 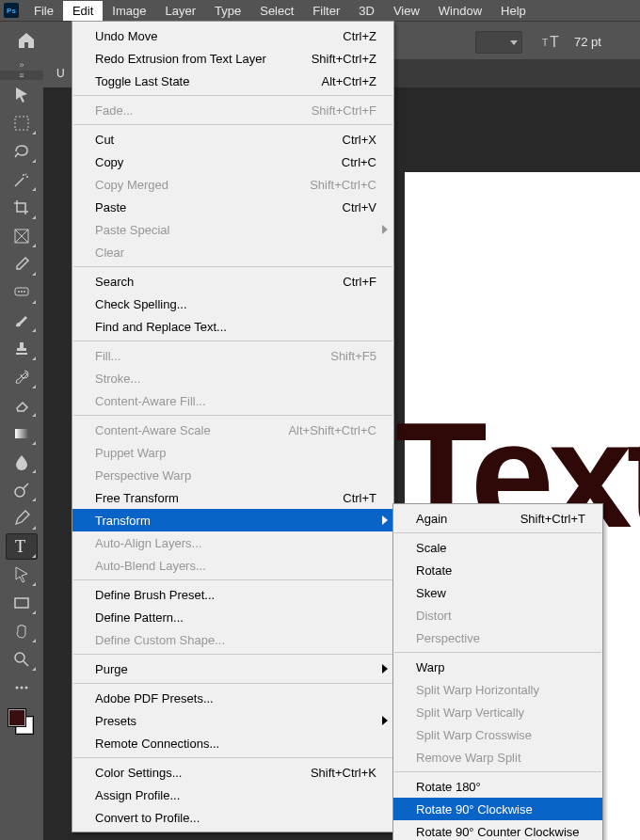 I want to click on menu-item-label: Stroke..., so click(x=235, y=378).